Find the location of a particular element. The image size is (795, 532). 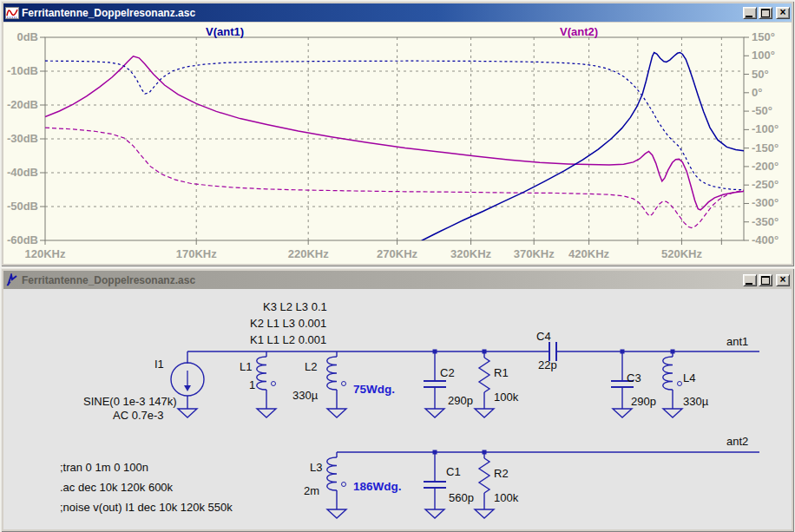

component-name-C4: C4 is located at coordinates (543, 337).